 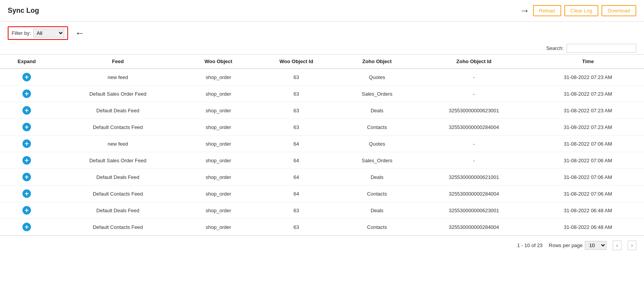 I want to click on search-input, so click(x=601, y=48).